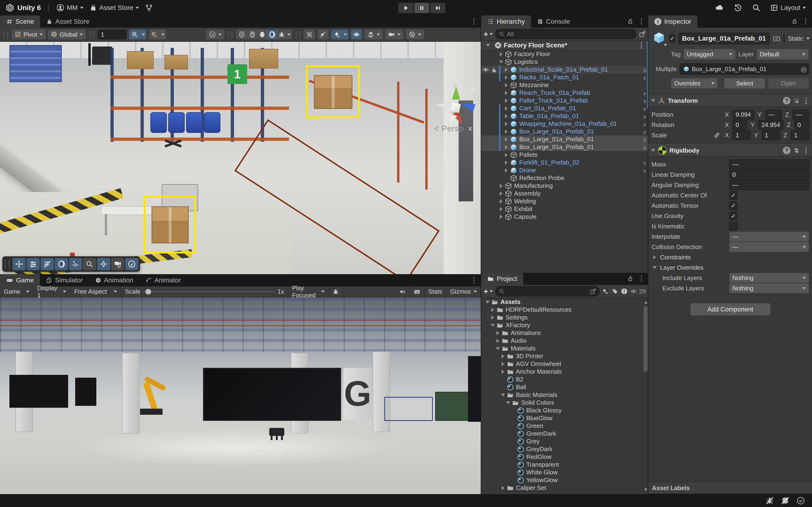 This screenshot has width=812, height=507. I want to click on project-item-animations: Animations, so click(565, 333).